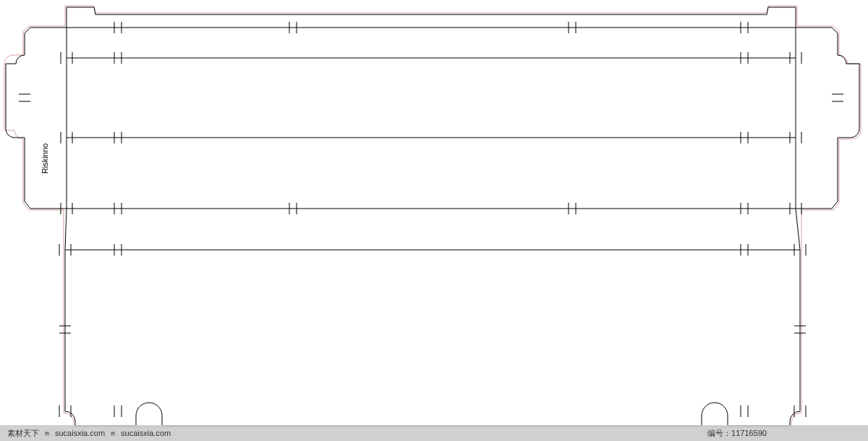 The height and width of the screenshot is (441, 868). I want to click on id-value: 11716590, so click(749, 433).